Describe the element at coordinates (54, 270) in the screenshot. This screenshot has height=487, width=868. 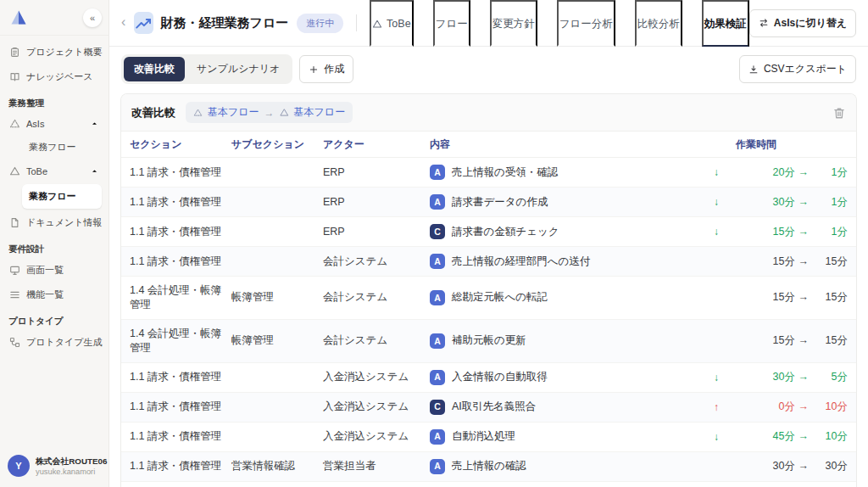
I see `sidebar-item-screen-list: 画面一覧` at that location.